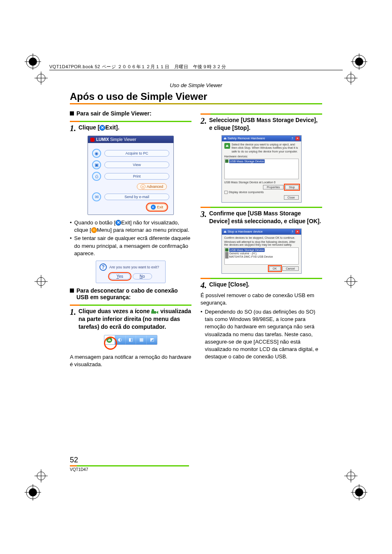  I want to click on crop-mark-bl, so click(33, 492).